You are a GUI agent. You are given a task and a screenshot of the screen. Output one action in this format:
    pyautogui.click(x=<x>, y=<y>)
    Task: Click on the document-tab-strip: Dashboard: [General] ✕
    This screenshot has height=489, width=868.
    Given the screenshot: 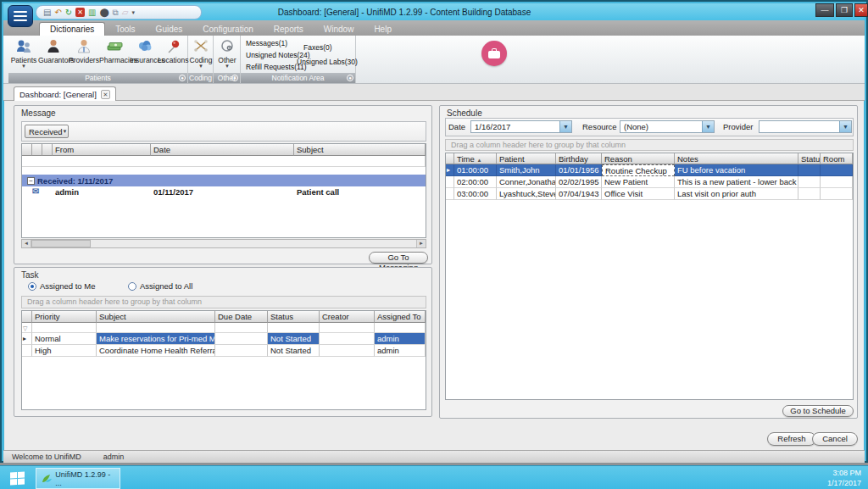 What is the action you would take?
    pyautogui.click(x=434, y=92)
    